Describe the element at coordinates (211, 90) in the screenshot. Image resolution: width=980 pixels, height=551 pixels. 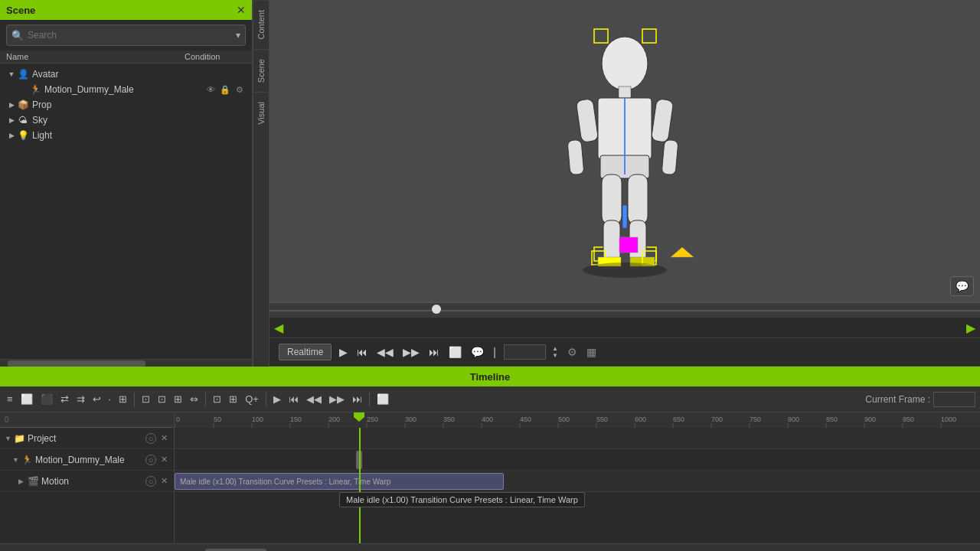
I see `eye-icon: 👁` at that location.